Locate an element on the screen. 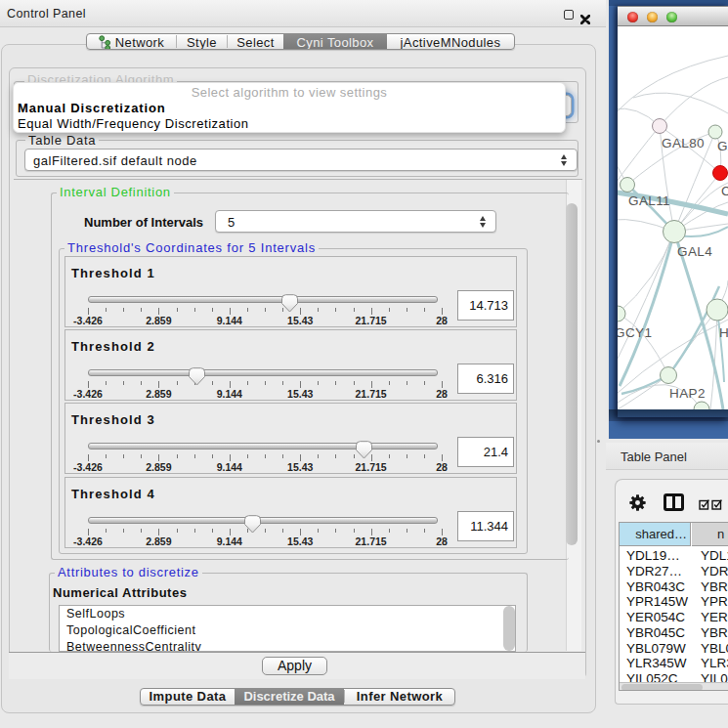  svg-text: GAL11 is located at coordinates (649, 201).